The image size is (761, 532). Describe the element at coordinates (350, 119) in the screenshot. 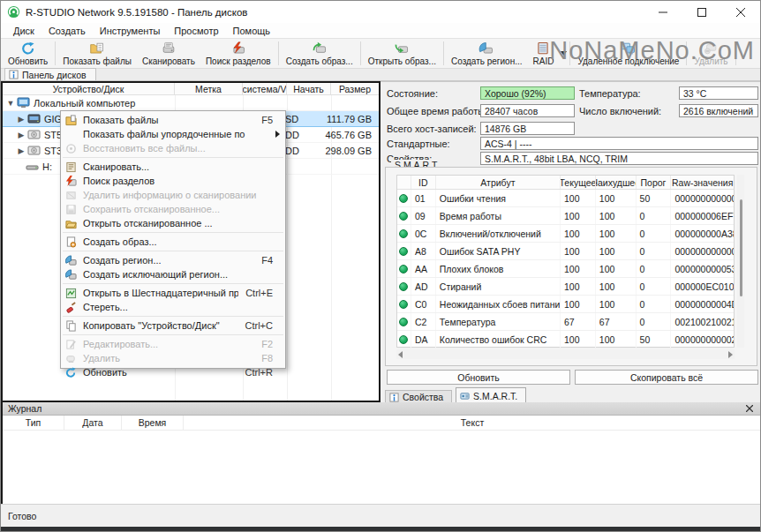

I see `size-value: 111.79 GB` at that location.